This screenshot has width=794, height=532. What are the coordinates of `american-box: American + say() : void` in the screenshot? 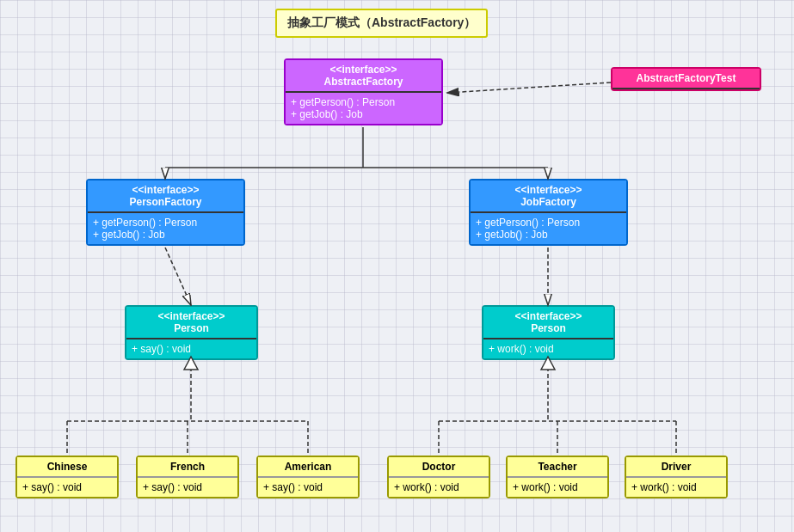 It's located at (308, 477).